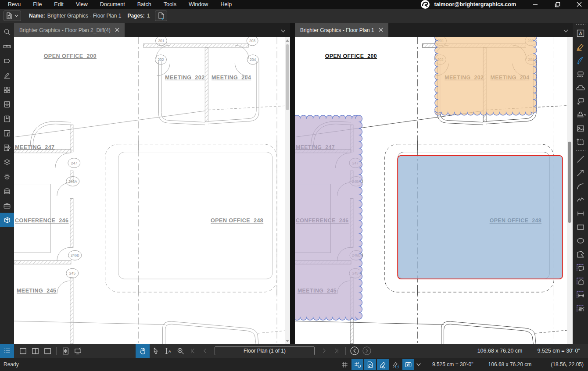 This screenshot has height=371, width=588. What do you see at coordinates (383, 364) in the screenshot?
I see `snap-to-markup-icon` at bounding box center [383, 364].